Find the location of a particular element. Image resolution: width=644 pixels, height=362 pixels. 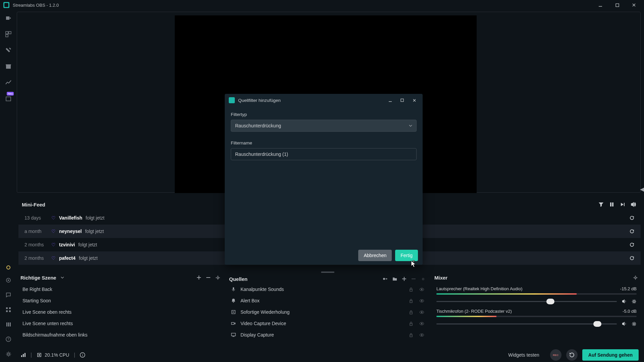

source-settings-icon is located at coordinates (423, 279).